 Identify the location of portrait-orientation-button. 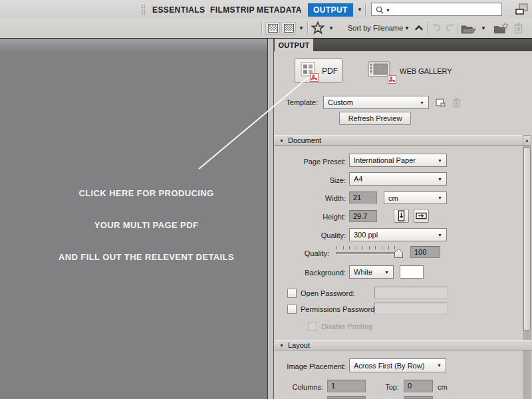
(402, 215).